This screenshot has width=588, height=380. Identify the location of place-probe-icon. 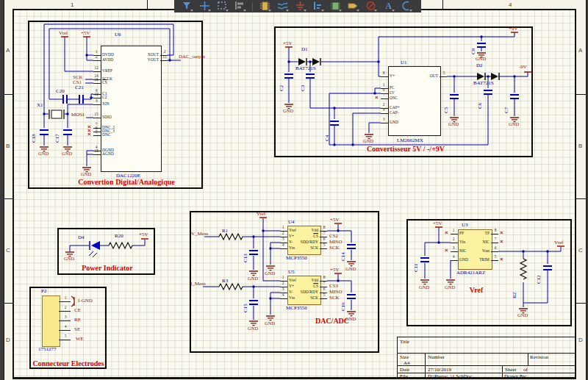
(318, 6).